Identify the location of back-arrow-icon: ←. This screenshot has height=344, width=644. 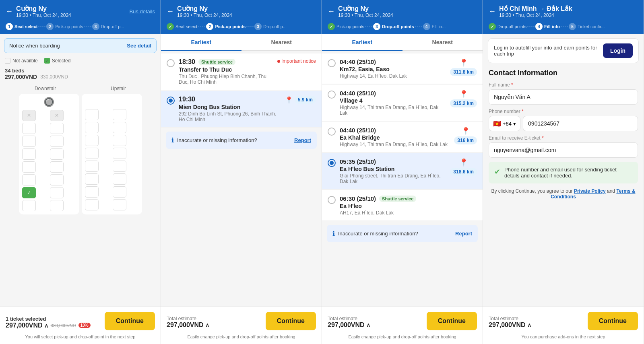
(9, 11).